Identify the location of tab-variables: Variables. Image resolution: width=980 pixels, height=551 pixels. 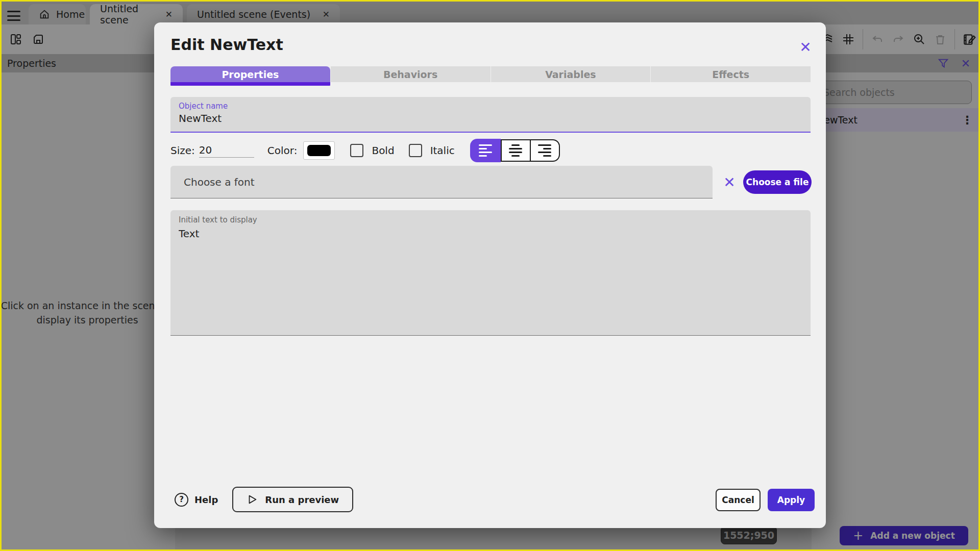
(571, 74).